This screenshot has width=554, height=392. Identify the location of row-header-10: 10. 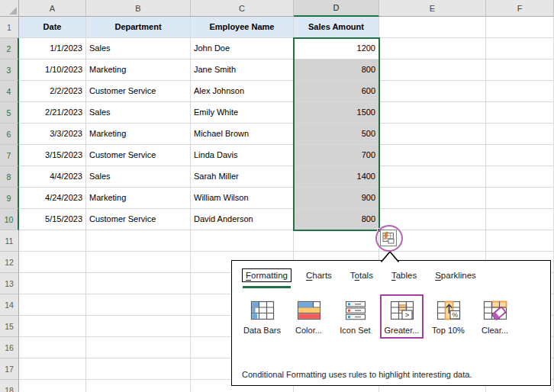
(9, 220).